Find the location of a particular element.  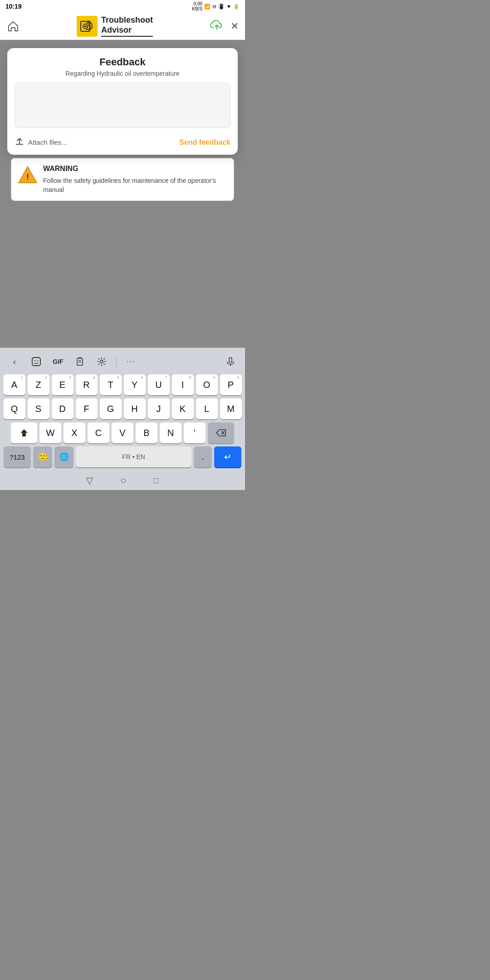

brand-text: Troubleshoot Advisor is located at coordinates (127, 26).